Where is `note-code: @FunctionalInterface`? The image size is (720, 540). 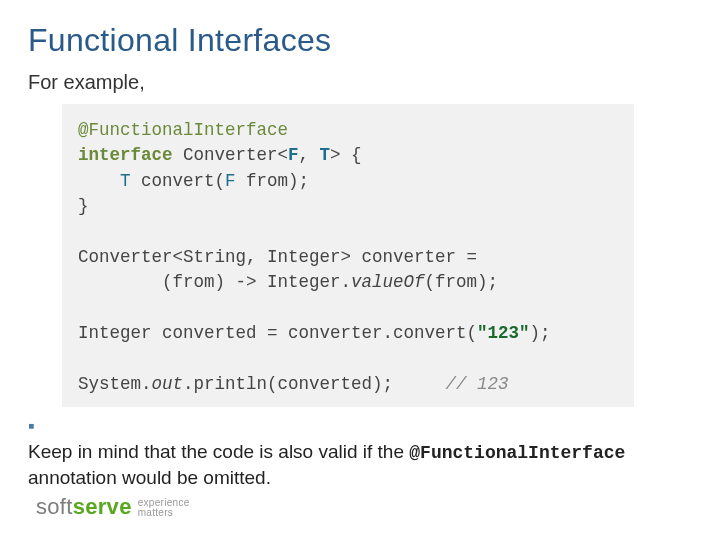
note-code: @FunctionalInterface is located at coordinates (517, 453).